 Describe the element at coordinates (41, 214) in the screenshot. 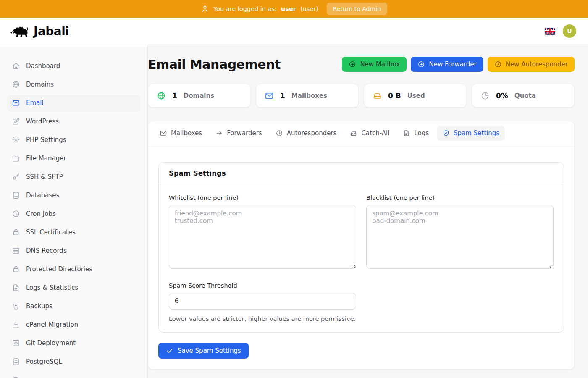

I see `sidebar-item-label: Cron Jobs` at that location.